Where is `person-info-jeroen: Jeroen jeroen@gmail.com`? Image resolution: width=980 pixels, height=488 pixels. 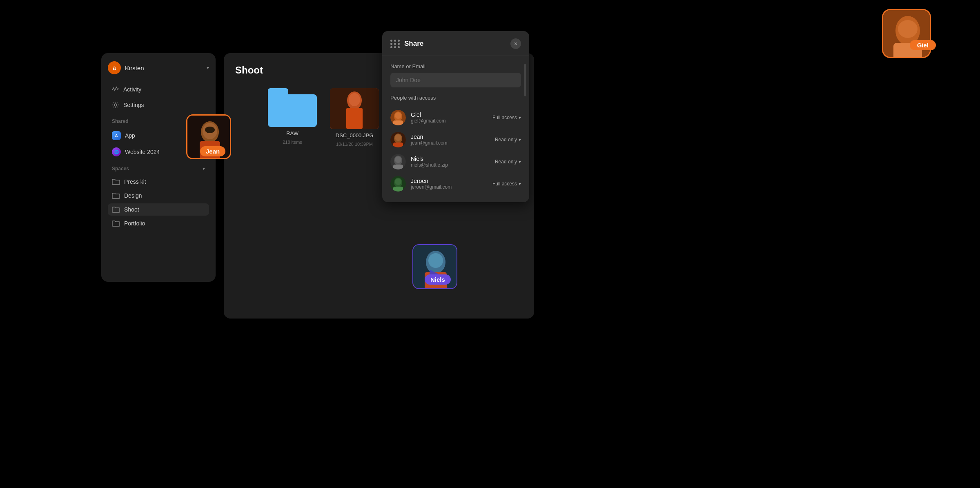
person-info-jeroen: Jeroen jeroen@gmail.com is located at coordinates (449, 184).